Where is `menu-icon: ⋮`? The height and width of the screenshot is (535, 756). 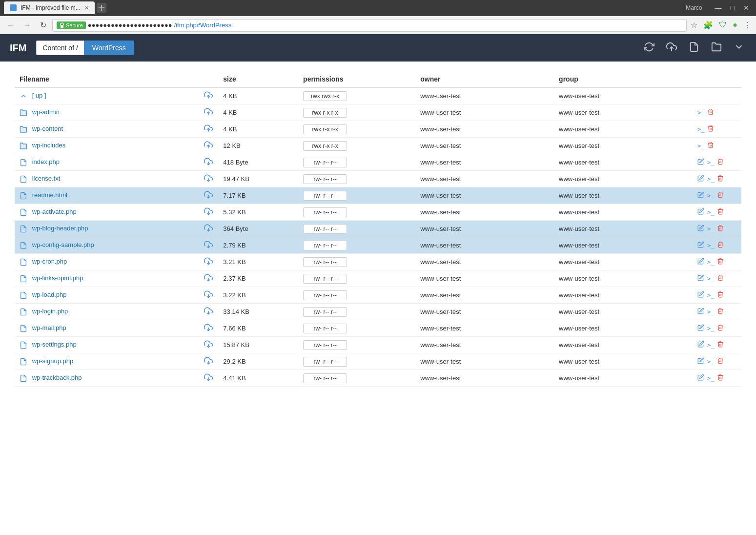 menu-icon: ⋮ is located at coordinates (747, 25).